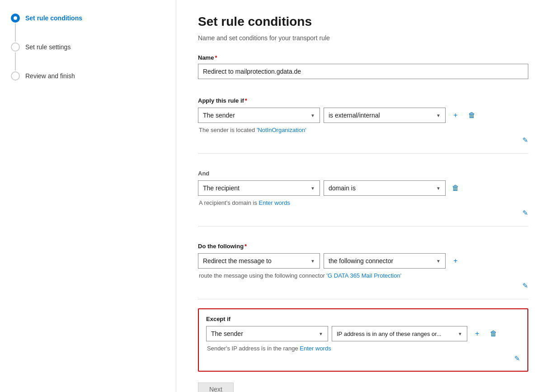 The width and height of the screenshot is (550, 392). What do you see at coordinates (363, 340) in the screenshot?
I see `except-section: Except if The sender ▼ IP address is in …` at bounding box center [363, 340].